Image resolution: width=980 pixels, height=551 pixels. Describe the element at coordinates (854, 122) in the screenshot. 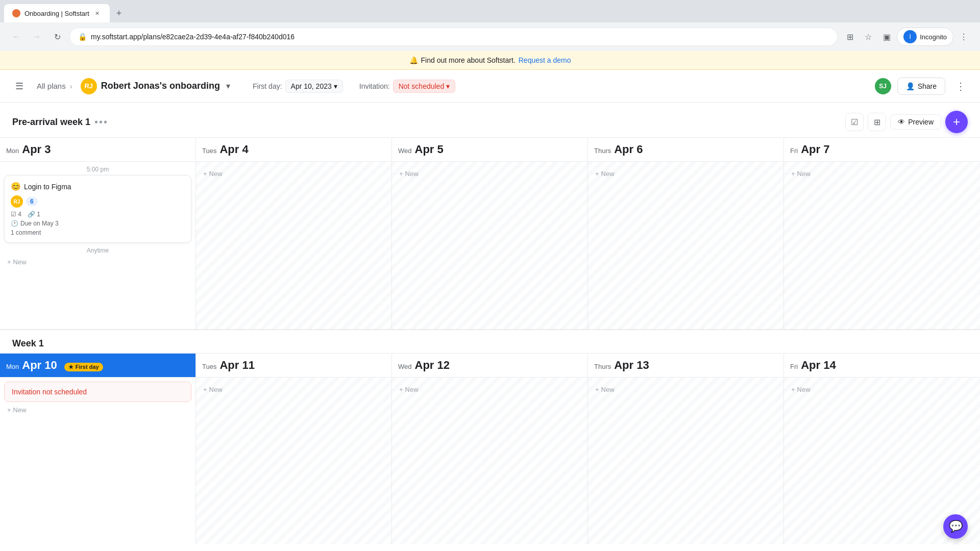

I see `checklist-view-button: ☑` at that location.